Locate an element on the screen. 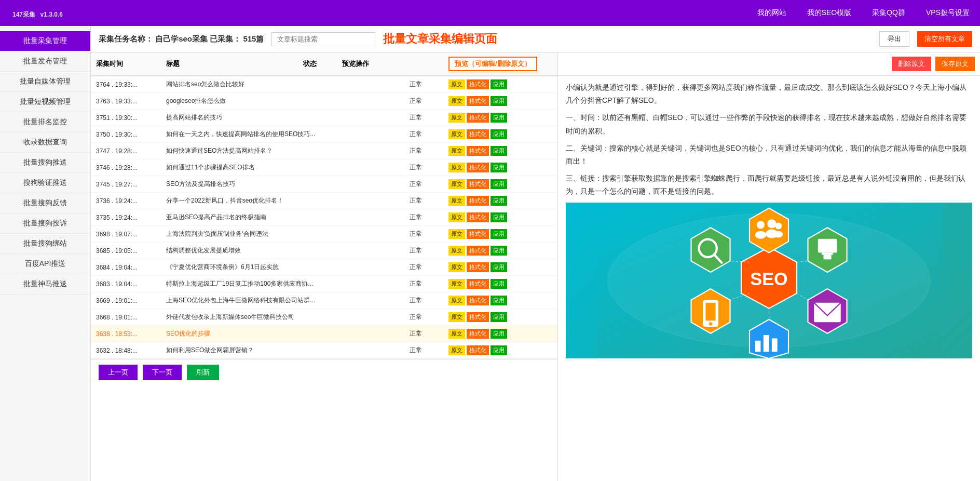 The image size is (980, 481). sidebar: 批量采集管理 批量发布管理 批量自媒体管理 批量短视频管理 批量排名监控 收录数… is located at coordinates (46, 253).